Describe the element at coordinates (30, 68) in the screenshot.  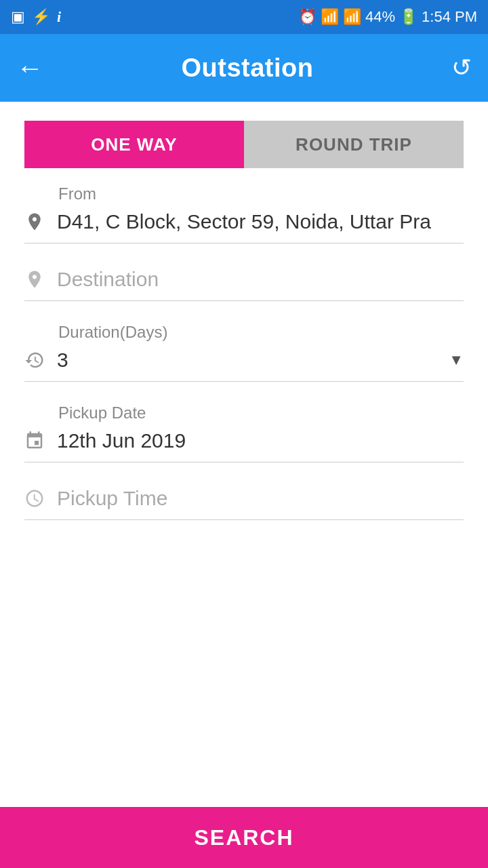
I see `back-button: ←` at that location.